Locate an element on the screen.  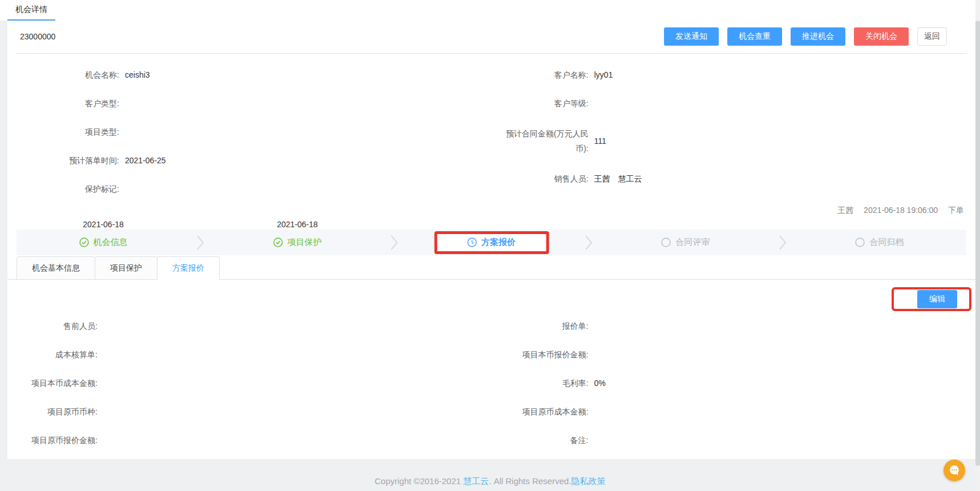
tab-project-protection: 项目保护 is located at coordinates (126, 268).